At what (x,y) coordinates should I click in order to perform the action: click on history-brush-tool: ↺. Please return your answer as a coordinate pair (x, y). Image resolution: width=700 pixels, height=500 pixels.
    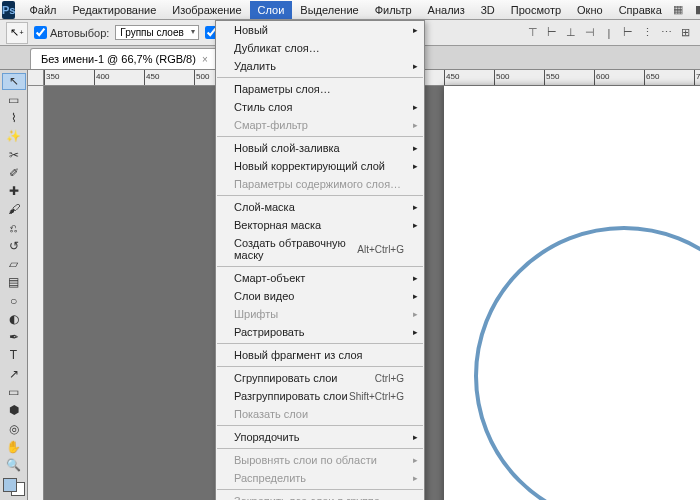
    Looking at the image, I should click on (14, 246).